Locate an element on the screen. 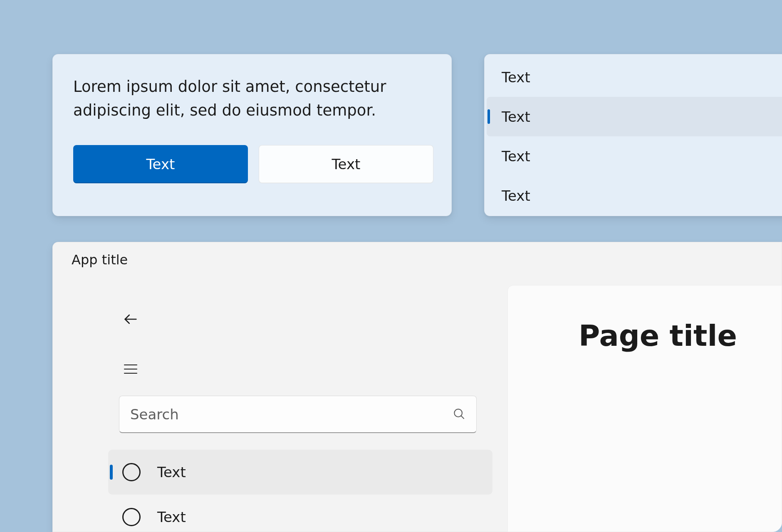 This screenshot has height=532, width=782. search-input is located at coordinates (291, 414).